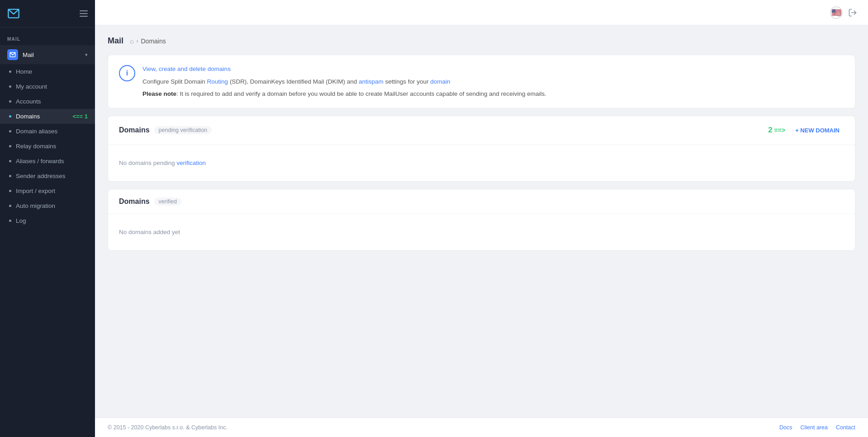  Describe the element at coordinates (47, 221) in the screenshot. I see `sidebar-item-log: Log` at that location.